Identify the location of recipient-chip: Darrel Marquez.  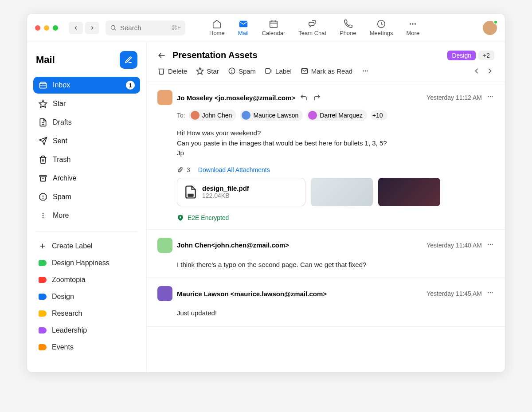
(336, 115).